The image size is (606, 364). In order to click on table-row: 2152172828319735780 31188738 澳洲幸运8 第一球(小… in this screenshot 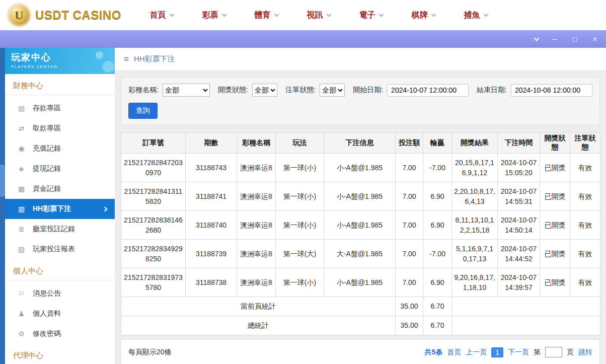, I will do `click(361, 283)`.